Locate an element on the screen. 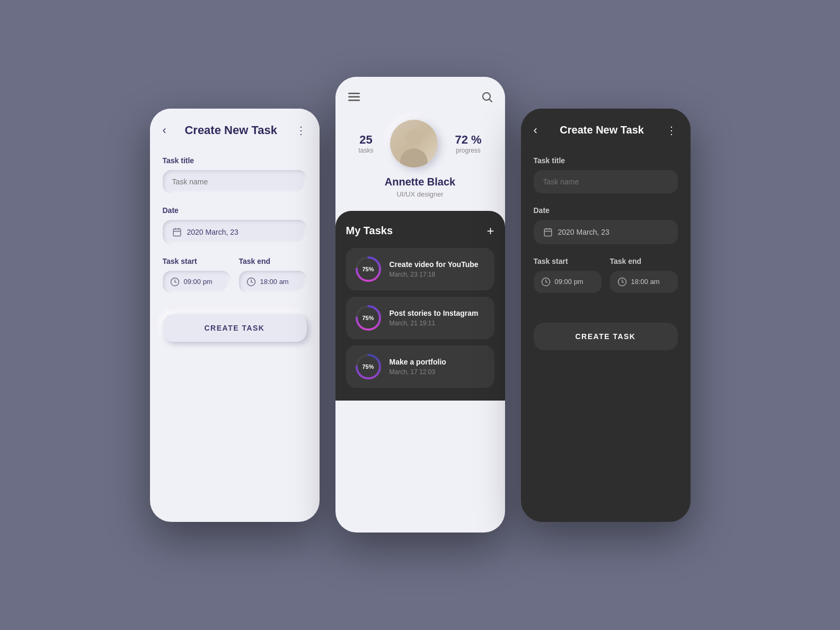  task-end-picker: 18:00 am is located at coordinates (273, 282).